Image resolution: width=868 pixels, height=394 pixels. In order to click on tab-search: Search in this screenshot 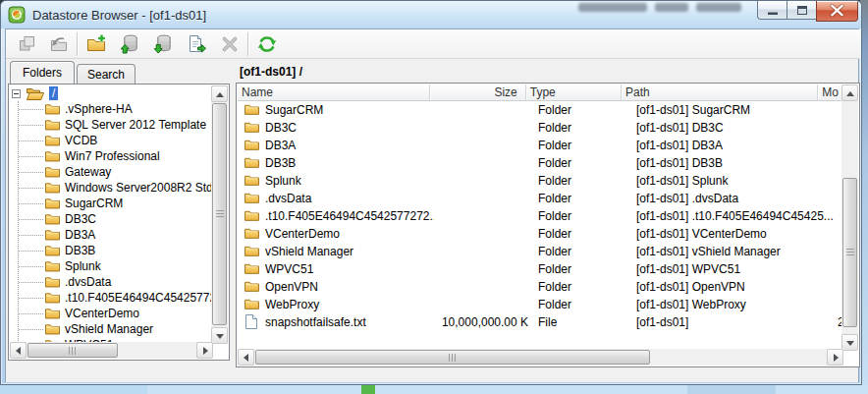, I will do `click(106, 74)`.